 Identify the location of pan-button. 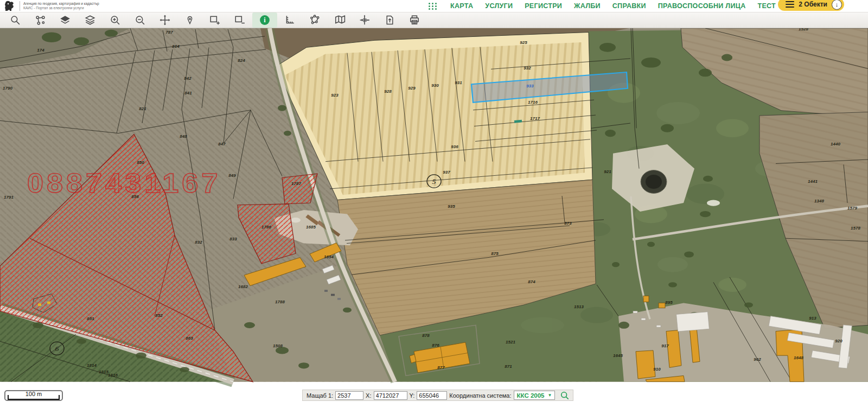
(165, 20).